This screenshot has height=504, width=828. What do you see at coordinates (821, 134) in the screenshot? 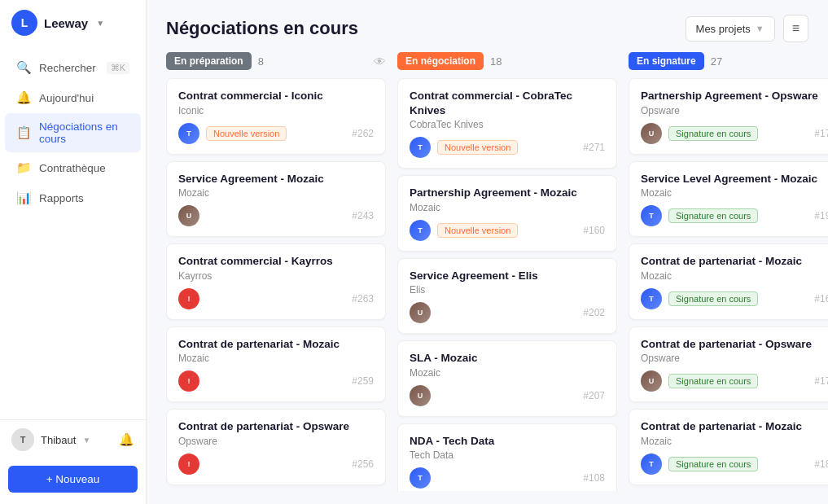
I see `card-number: #179` at bounding box center [821, 134].